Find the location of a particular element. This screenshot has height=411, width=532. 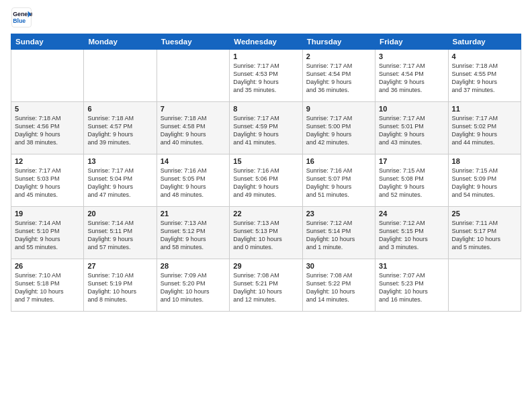

calendar-cell: 12Sunrise: 7:17 AM Sunset: 5:03 PM Dayli… is located at coordinates (48, 181).